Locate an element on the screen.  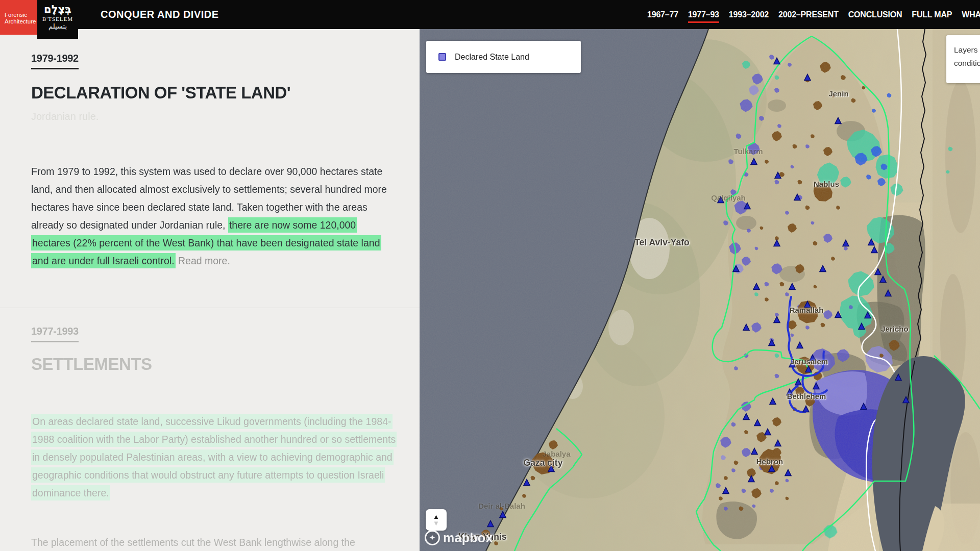
section-years-current: 1979-1992 is located at coordinates (55, 61).